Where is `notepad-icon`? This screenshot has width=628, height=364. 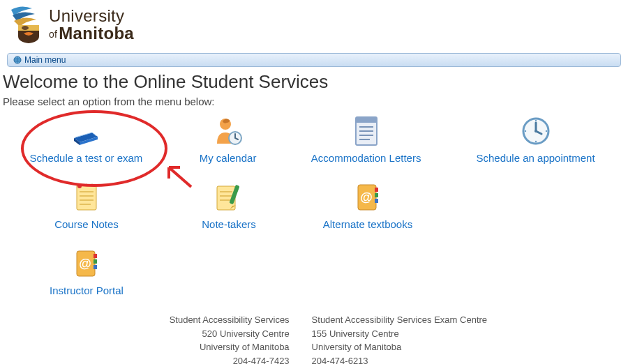 notepad-icon is located at coordinates (87, 197).